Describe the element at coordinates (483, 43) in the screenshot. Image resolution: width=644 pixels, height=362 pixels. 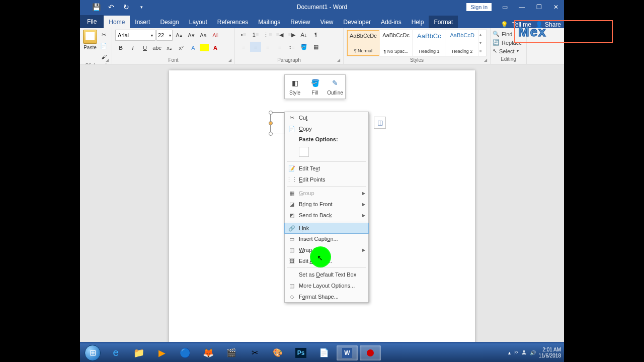
I see `styles-down-icon: ▾` at that location.